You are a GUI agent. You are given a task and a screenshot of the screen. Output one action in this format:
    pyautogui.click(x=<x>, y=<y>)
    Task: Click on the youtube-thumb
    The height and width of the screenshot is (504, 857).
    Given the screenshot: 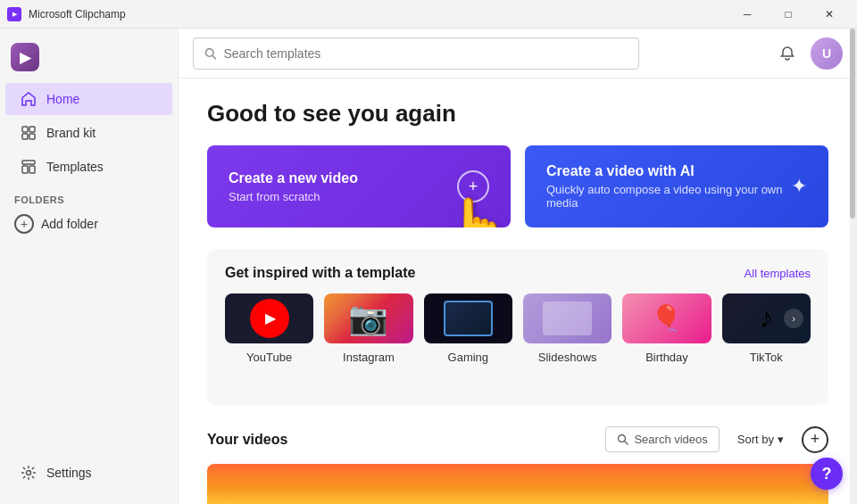 What is the action you would take?
    pyautogui.click(x=270, y=318)
    